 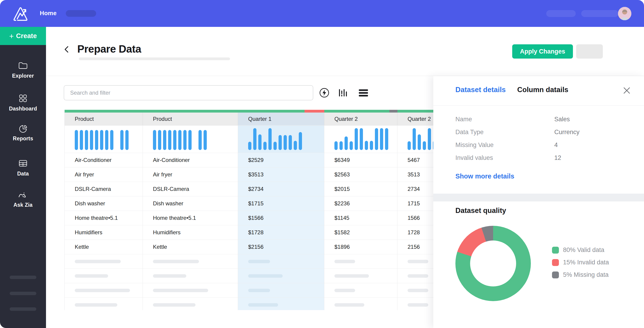 I want to click on sidebar-item-label: Data, so click(x=23, y=174).